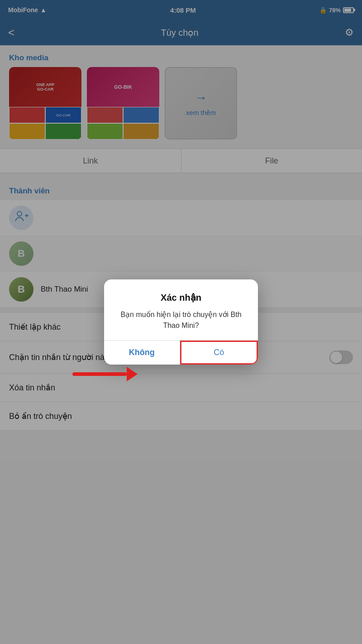 This screenshot has width=362, height=644. Describe the element at coordinates (105, 374) in the screenshot. I see `red-arrow-indicator` at that location.